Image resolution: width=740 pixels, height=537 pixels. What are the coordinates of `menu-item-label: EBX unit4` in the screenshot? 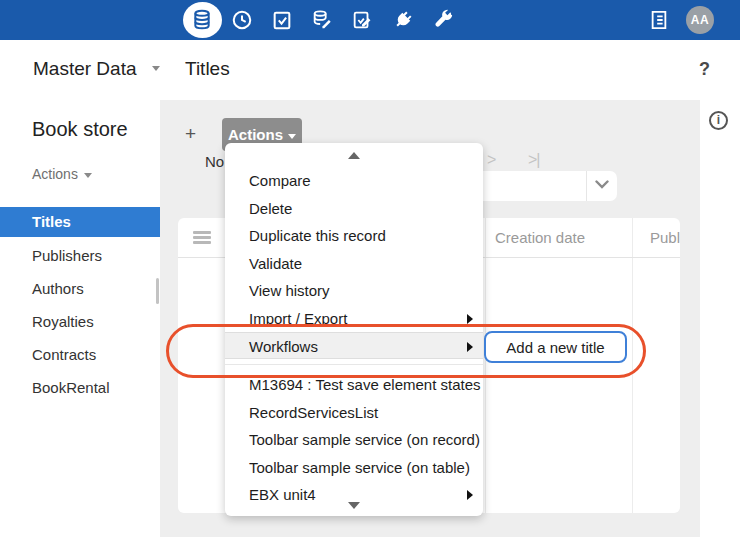 It's located at (282, 494).